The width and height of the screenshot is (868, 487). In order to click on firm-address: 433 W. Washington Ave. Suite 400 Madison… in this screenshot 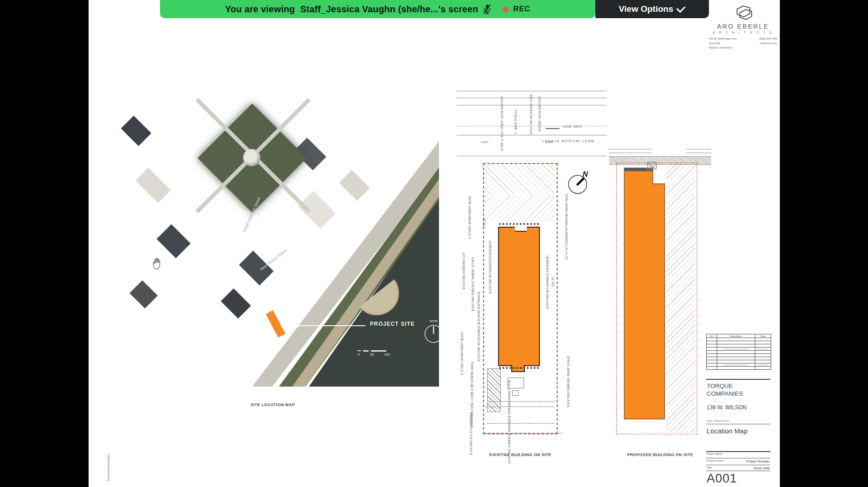, I will do `click(723, 44)`.